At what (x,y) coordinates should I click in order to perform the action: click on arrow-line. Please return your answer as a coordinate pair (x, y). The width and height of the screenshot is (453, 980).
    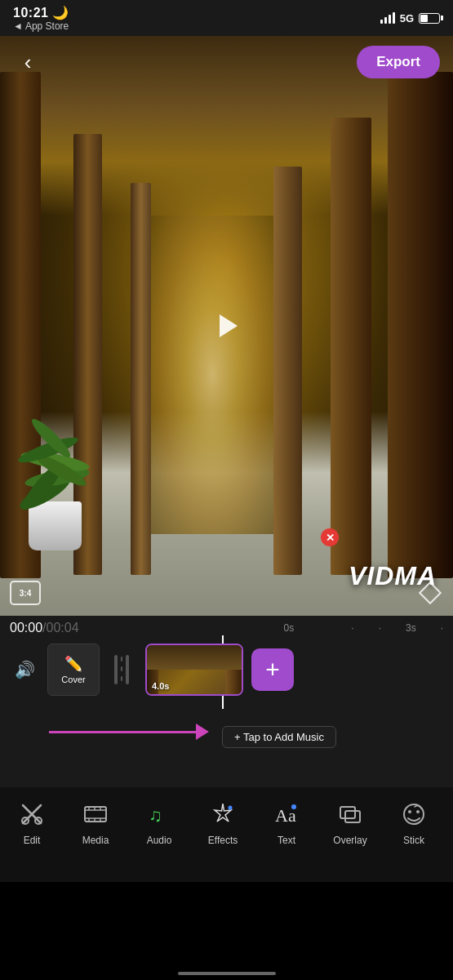
    Looking at the image, I should click on (122, 732).